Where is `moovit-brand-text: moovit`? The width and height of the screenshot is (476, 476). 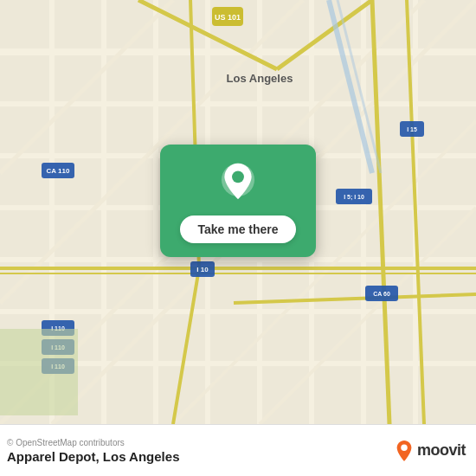
moovit-brand-text: moovit is located at coordinates (441, 450).